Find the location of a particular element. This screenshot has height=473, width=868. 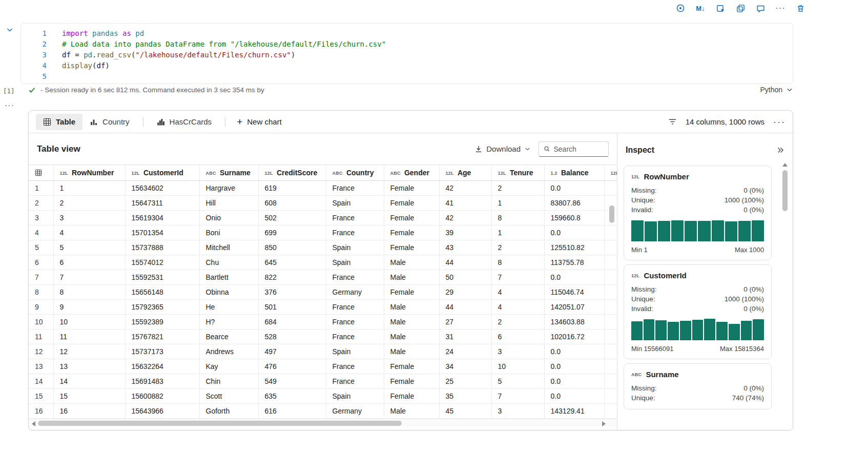

code-editor: 1import pandas as pd2# Load data into pa… is located at coordinates (407, 55).